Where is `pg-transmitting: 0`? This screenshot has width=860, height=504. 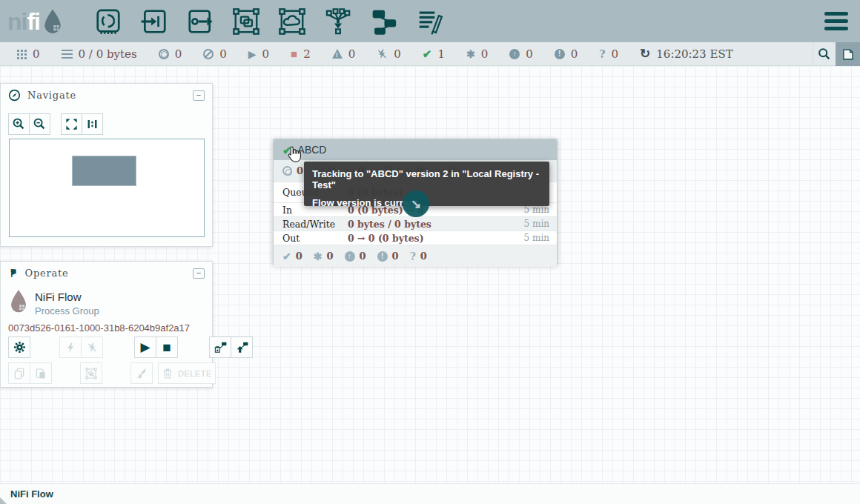
pg-transmitting: 0 is located at coordinates (293, 170).